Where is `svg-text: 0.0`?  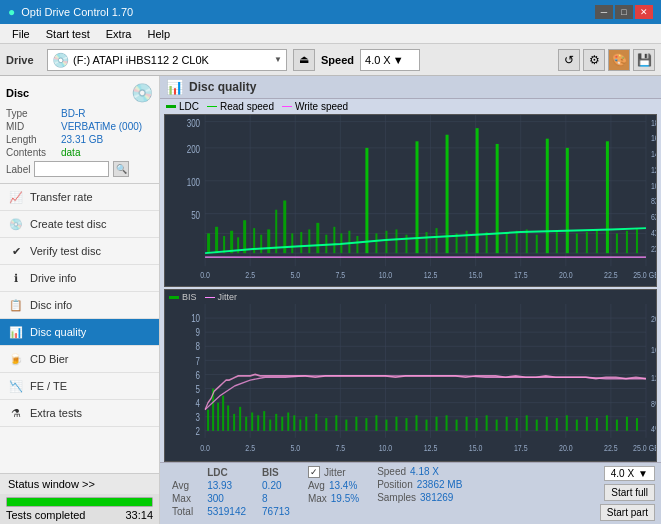
svg-text: 0.0 is located at coordinates (205, 275).